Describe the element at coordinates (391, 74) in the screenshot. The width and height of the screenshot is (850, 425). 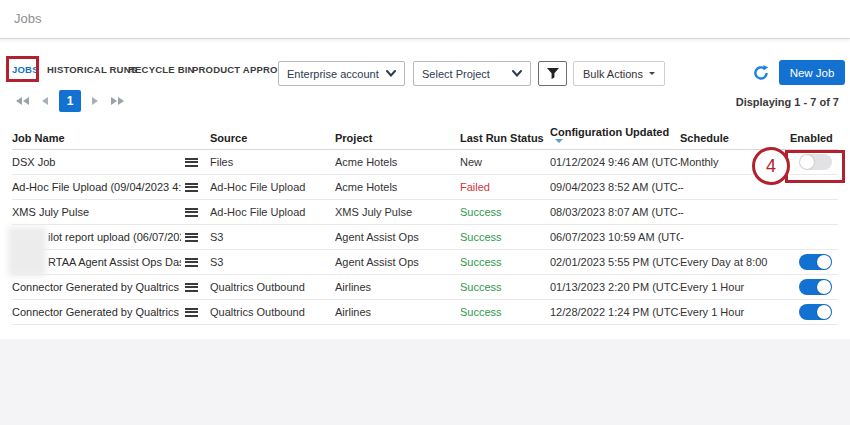
I see `chevron-down-icon` at that location.